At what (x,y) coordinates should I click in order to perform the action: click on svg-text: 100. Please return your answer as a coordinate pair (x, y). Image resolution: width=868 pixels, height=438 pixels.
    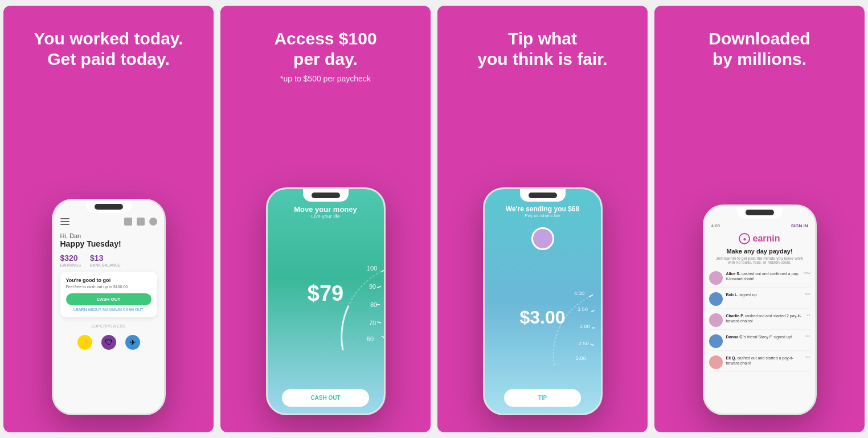
    Looking at the image, I should click on (372, 268).